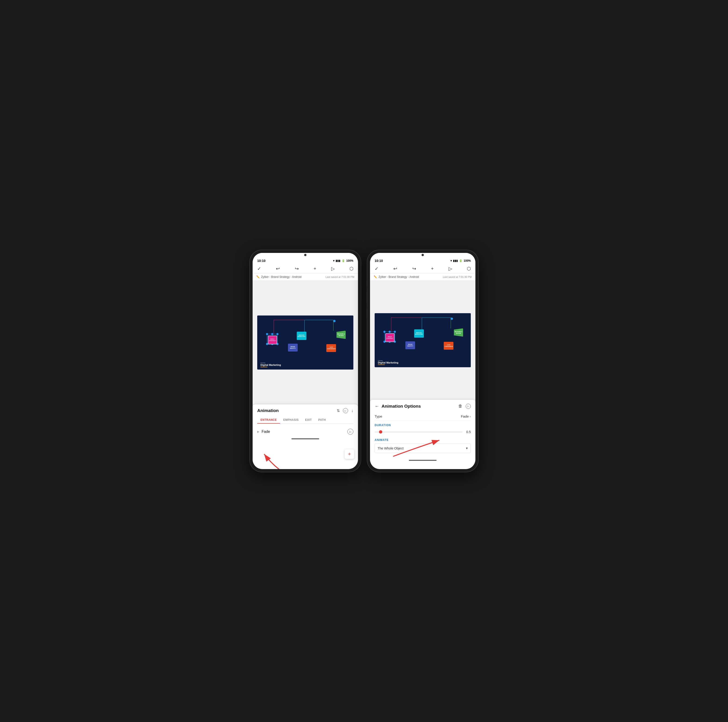  Describe the element at coordinates (301, 336) in the screenshot. I see `node-inbound: INBOUNDMARKETING` at that location.